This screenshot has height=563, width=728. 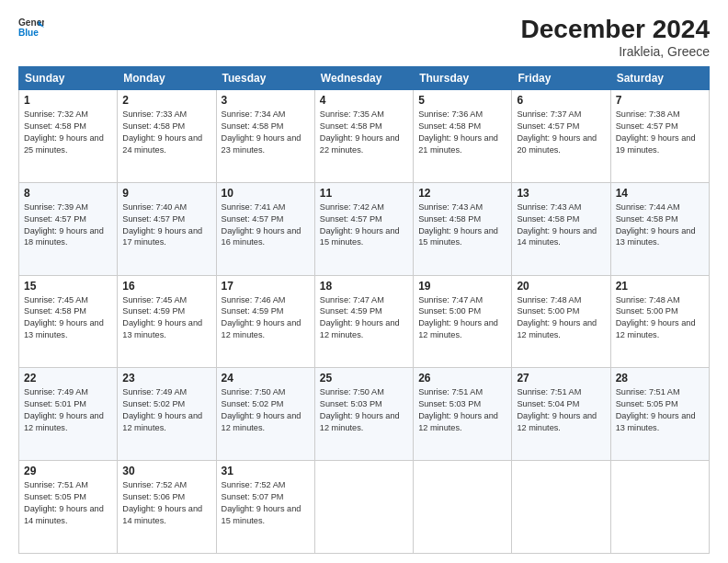 What do you see at coordinates (68, 410) in the screenshot?
I see `day-info: Sunrise: 7:49 AMSunset: 5:01 PMDaylight:…` at bounding box center [68, 410].